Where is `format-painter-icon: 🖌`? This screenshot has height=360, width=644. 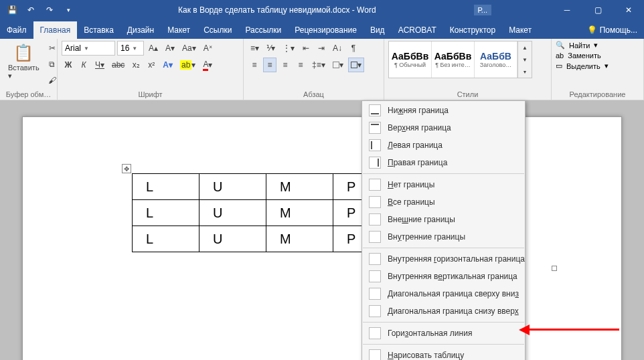 format-painter-icon: 🖌 is located at coordinates (52, 80).